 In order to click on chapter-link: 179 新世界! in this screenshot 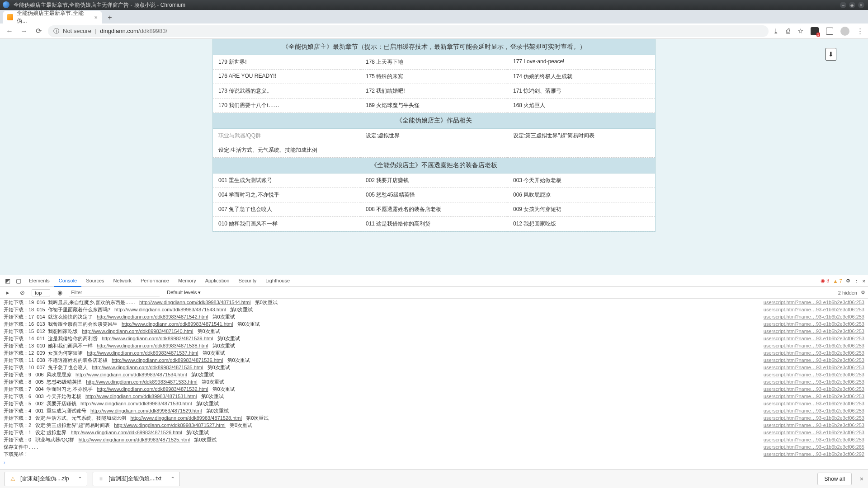, I will do `click(287, 62)`.